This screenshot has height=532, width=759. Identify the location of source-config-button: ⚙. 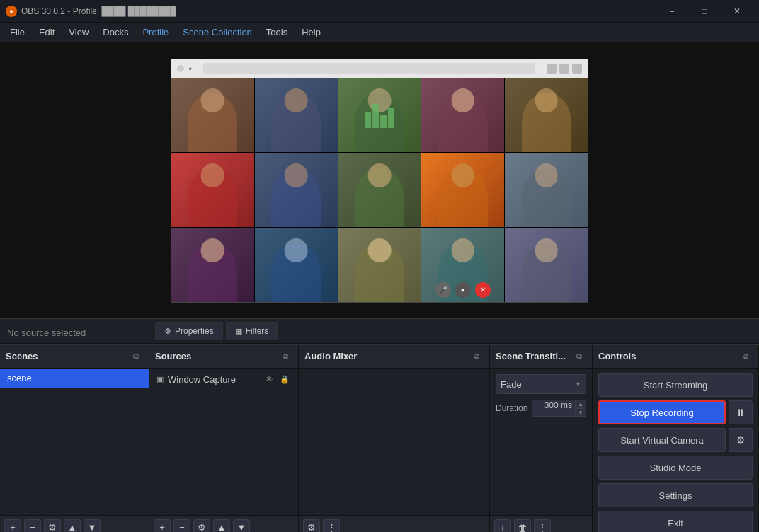
(202, 526).